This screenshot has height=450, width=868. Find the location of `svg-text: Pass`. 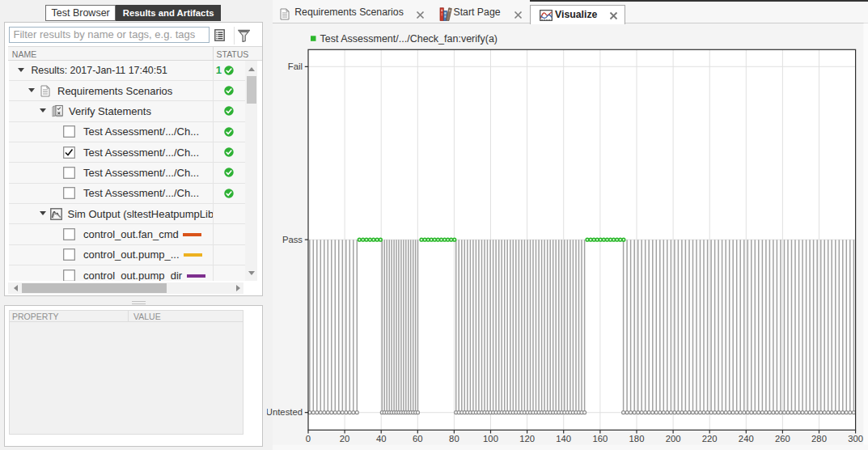

svg-text: Pass is located at coordinates (293, 240).